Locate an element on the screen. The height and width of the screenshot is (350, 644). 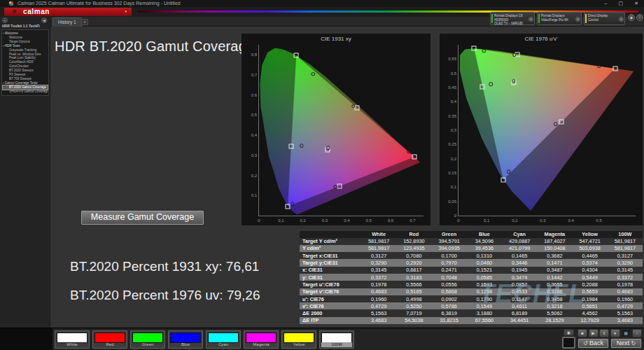
percent-1931-readout: BT.2020 Percent 1931 xy: 76,61 is located at coordinates (164, 267).